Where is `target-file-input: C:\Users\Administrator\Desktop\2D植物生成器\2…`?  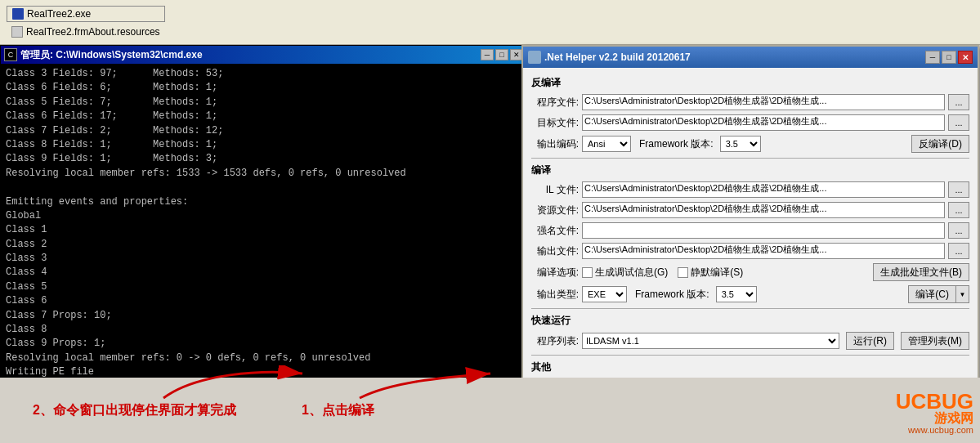 target-file-input: C:\Users\Administrator\Desktop\2D植物生成器\2… is located at coordinates (763, 123).